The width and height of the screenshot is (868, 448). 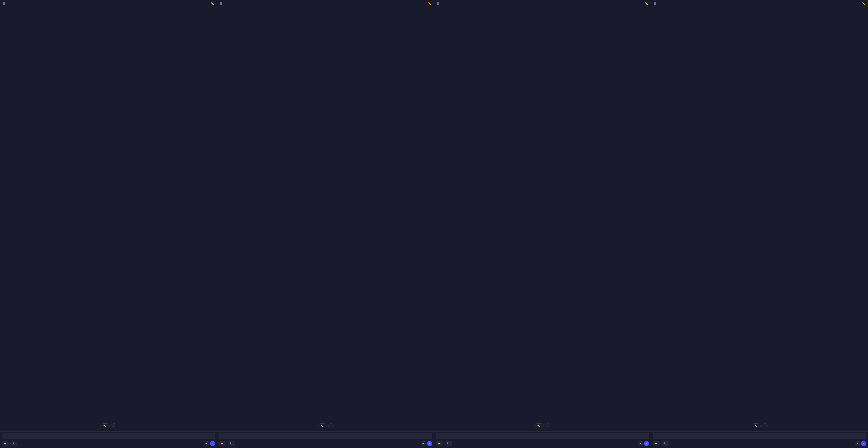 What do you see at coordinates (857, 444) in the screenshot?
I see `attach-button-4: +` at bounding box center [857, 444].